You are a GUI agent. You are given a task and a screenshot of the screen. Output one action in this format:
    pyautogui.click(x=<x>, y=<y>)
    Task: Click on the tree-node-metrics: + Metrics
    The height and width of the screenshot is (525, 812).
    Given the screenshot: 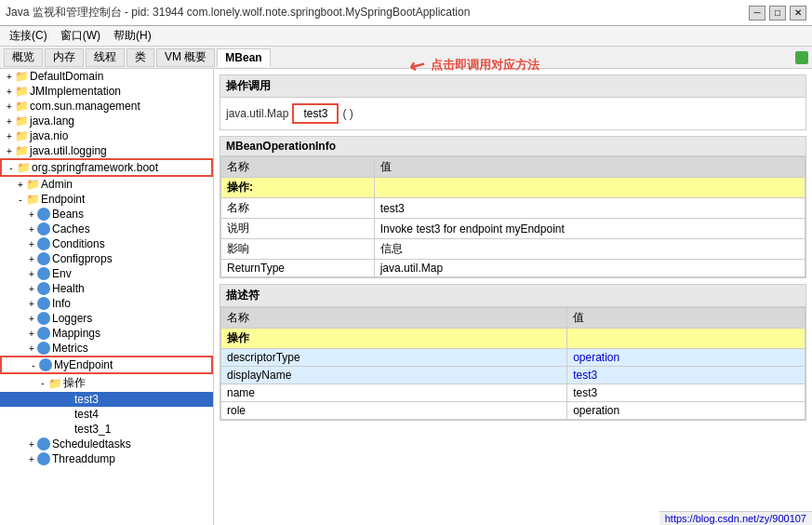 What is the action you would take?
    pyautogui.click(x=106, y=348)
    